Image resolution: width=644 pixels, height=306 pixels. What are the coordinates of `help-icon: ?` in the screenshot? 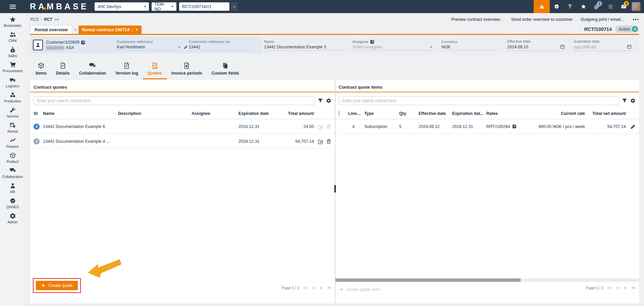 It's located at (570, 7).